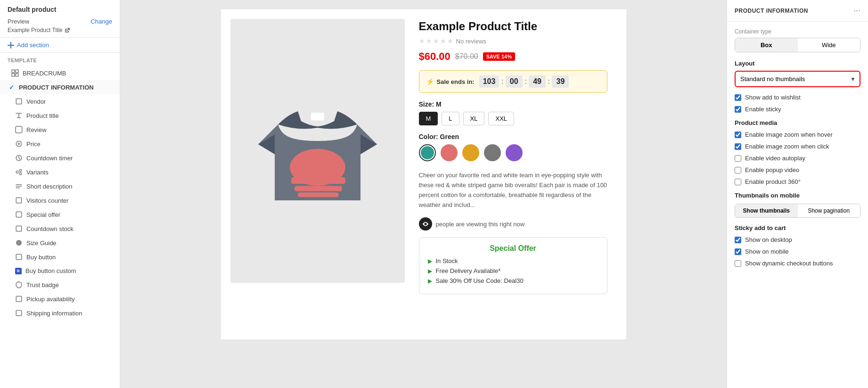 The height and width of the screenshot is (388, 868). Describe the element at coordinates (60, 229) in the screenshot. I see `sidebar-item-countdown-stock: Countdown stock` at that location.